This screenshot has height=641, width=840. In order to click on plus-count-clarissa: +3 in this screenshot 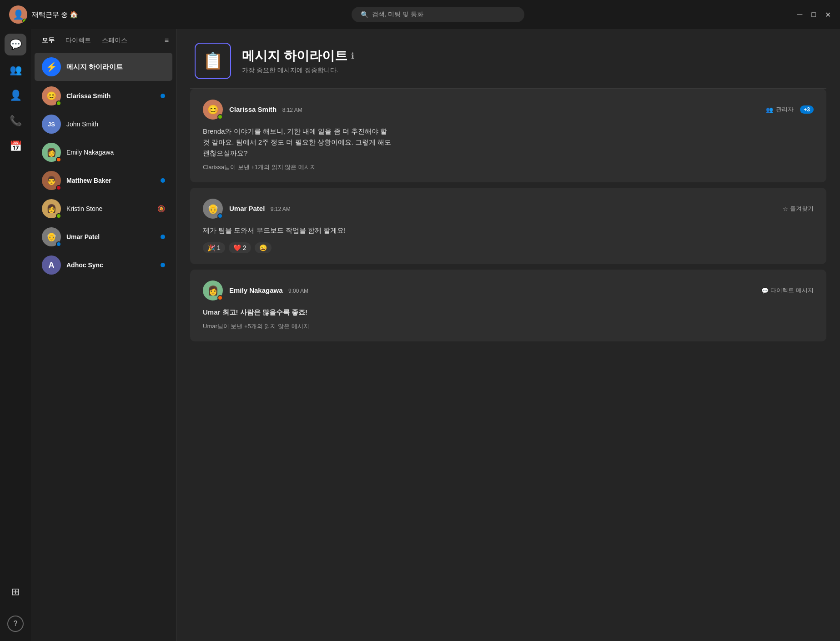, I will do `click(807, 110)`.